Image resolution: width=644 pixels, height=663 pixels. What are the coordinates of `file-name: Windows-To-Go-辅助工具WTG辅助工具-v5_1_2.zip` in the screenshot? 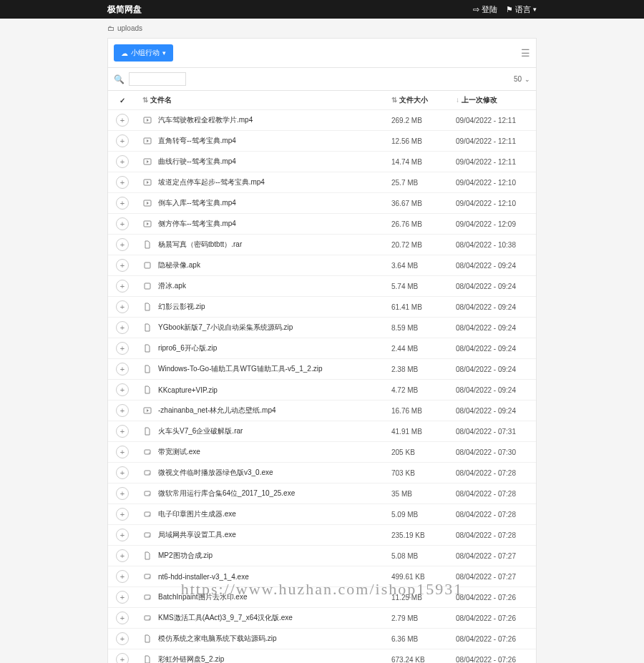 It's located at (240, 369).